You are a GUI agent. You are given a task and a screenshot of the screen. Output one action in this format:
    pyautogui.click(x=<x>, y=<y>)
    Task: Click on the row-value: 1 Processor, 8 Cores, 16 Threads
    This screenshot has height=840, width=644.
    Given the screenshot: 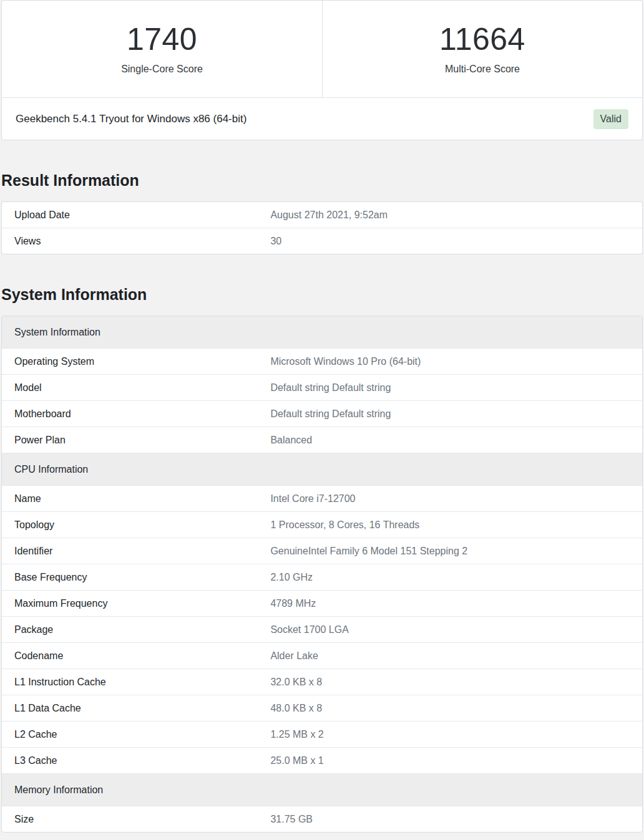 What is the action you would take?
    pyautogui.click(x=450, y=525)
    